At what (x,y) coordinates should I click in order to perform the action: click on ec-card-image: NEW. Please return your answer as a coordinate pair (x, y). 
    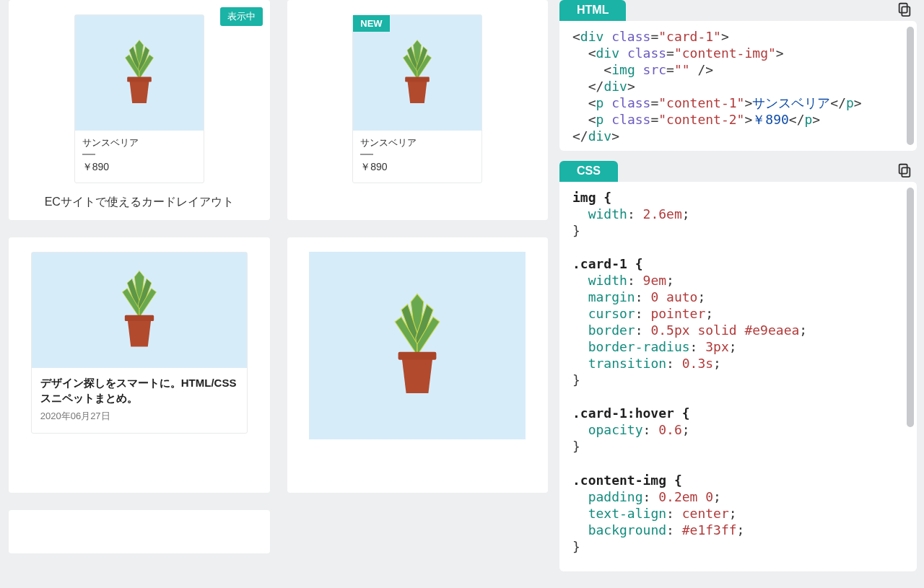
    Looking at the image, I should click on (417, 73).